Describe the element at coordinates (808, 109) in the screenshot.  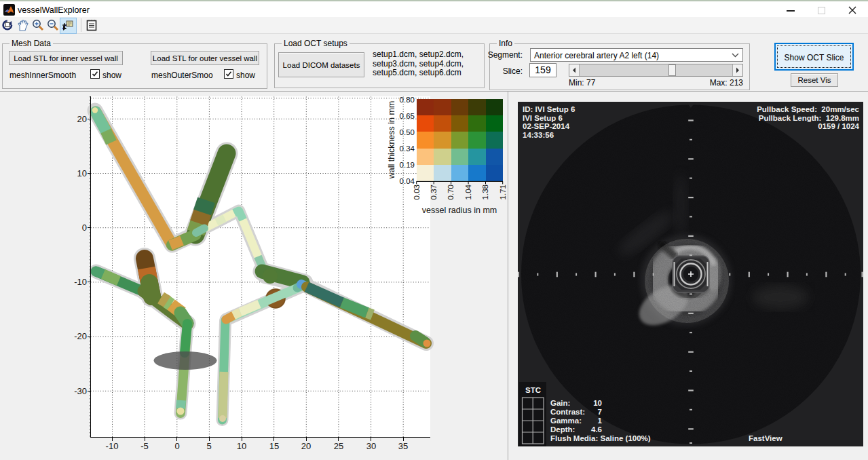
I see `svg-text: Pullback Speed: 20mm/sec` at that location.